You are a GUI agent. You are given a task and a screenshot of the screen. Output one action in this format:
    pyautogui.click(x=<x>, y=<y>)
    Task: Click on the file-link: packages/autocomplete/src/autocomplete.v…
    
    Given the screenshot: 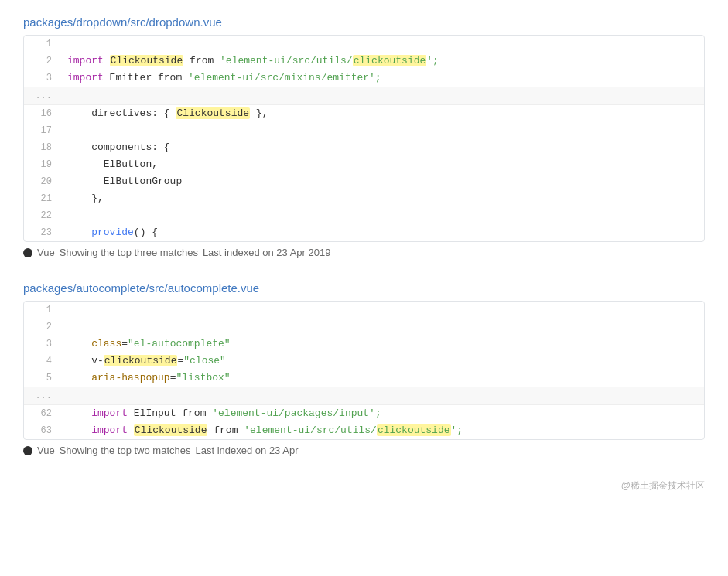 What is the action you would take?
    pyautogui.click(x=141, y=288)
    